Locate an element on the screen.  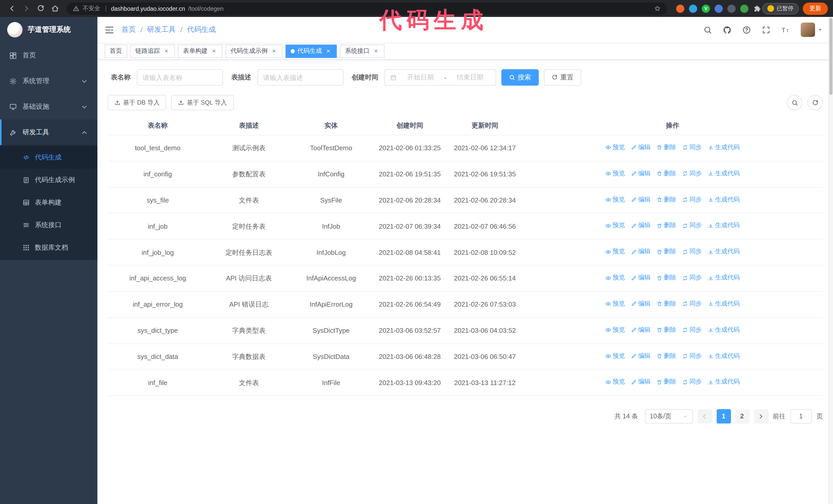
browser-forward-icon is located at coordinates (26, 8).